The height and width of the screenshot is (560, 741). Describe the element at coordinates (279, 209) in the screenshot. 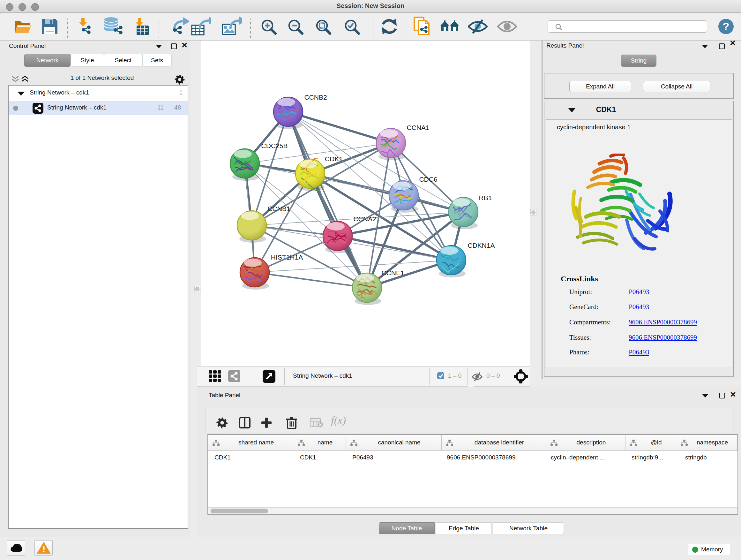

I see `svg-text: CCNB1` at that location.